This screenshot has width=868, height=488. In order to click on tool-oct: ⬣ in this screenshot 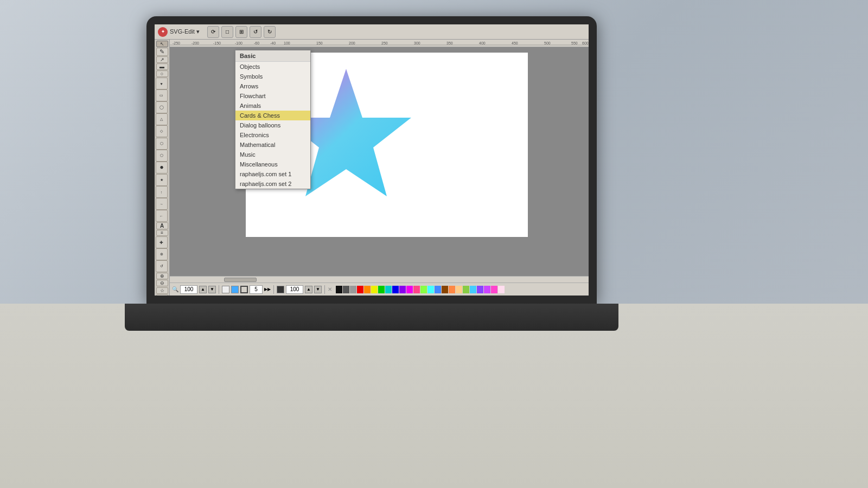, I will do `click(162, 168)`.